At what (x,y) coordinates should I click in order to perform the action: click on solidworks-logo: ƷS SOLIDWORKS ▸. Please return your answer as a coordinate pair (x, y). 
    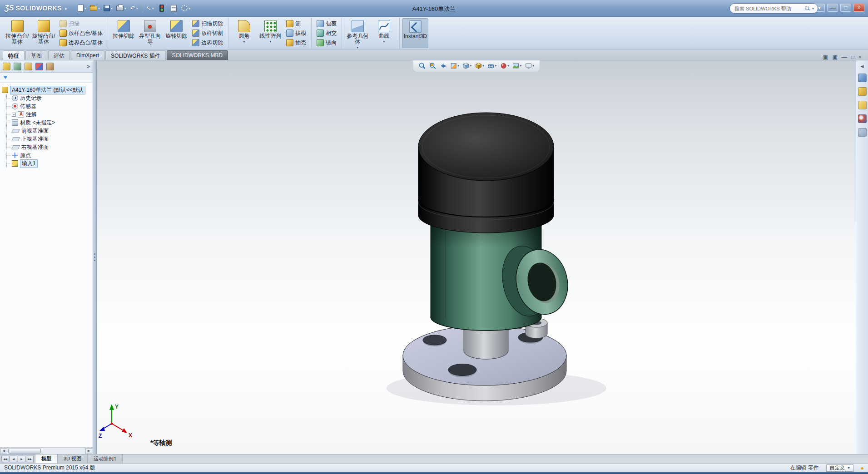
    Looking at the image, I should click on (36, 8).